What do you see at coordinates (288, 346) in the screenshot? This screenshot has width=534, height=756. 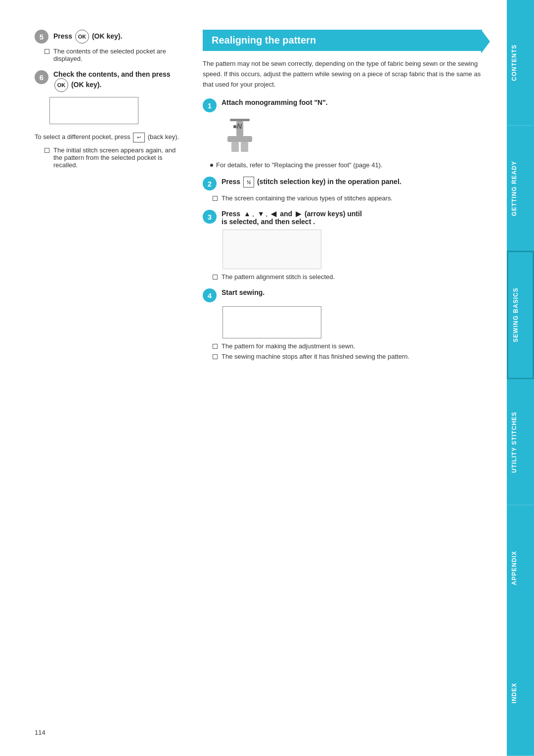 I see `right-step-4-bullet-1-text: The pattern for making the adjustment is…` at bounding box center [288, 346].